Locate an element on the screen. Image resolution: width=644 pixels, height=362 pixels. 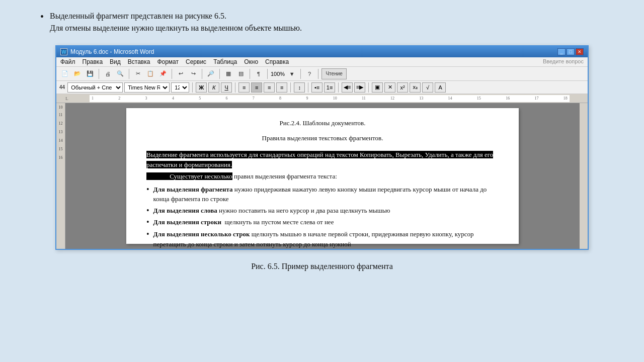
menu-view: Вид is located at coordinates (115, 62).